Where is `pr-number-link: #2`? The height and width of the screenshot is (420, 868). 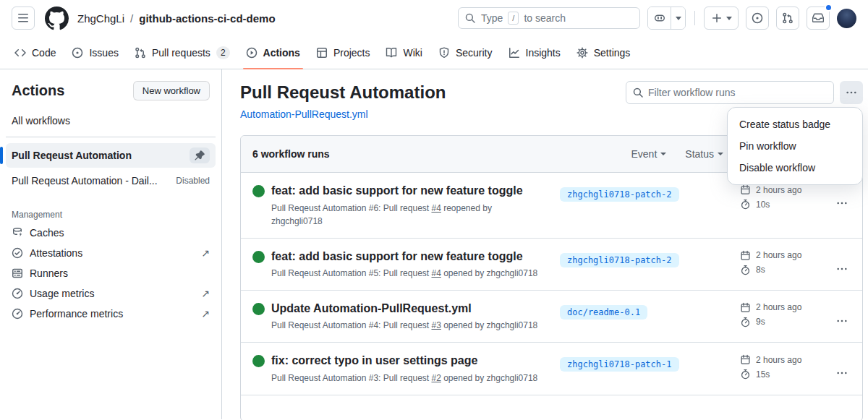 pr-number-link: #2 is located at coordinates (435, 378).